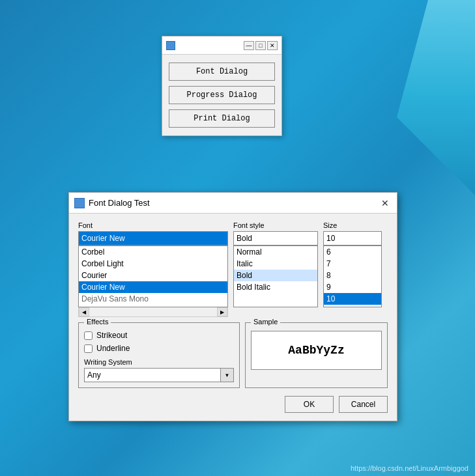 The height and width of the screenshot is (476, 475). I want to click on size-column: Size 6 7 8 9 10 11, so click(353, 270).